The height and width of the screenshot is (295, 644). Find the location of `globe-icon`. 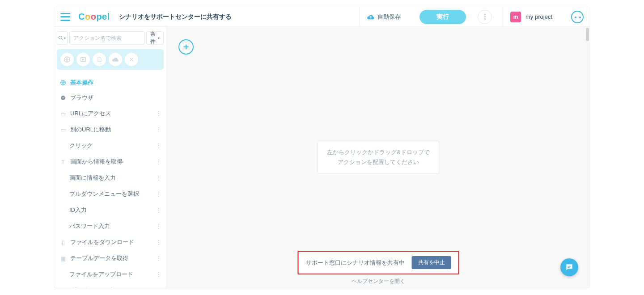

globe-icon is located at coordinates (63, 83).